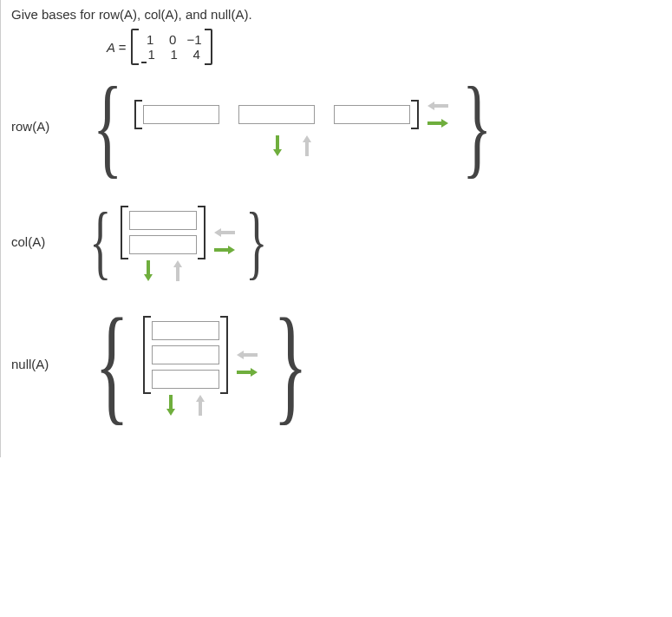 This screenshot has height=617, width=672. I want to click on col-A-col-controls, so click(225, 241).